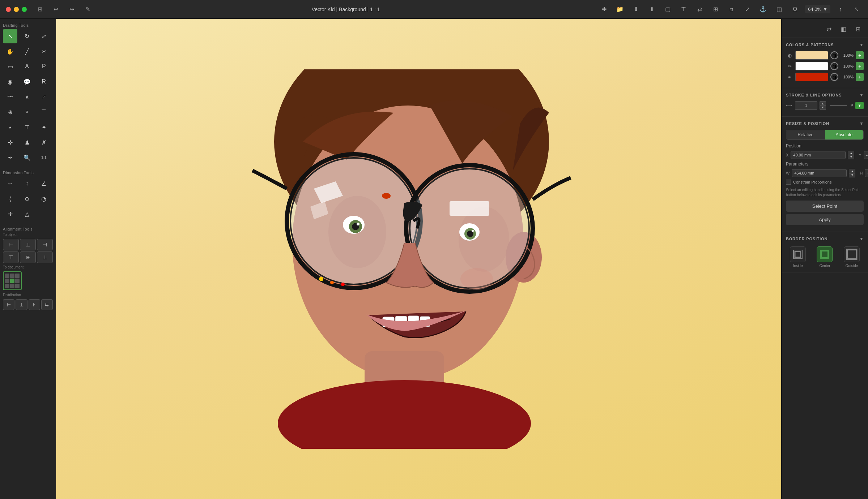 The height and width of the screenshot is (499, 868). I want to click on align-right-obj: ⊣, so click(45, 245).